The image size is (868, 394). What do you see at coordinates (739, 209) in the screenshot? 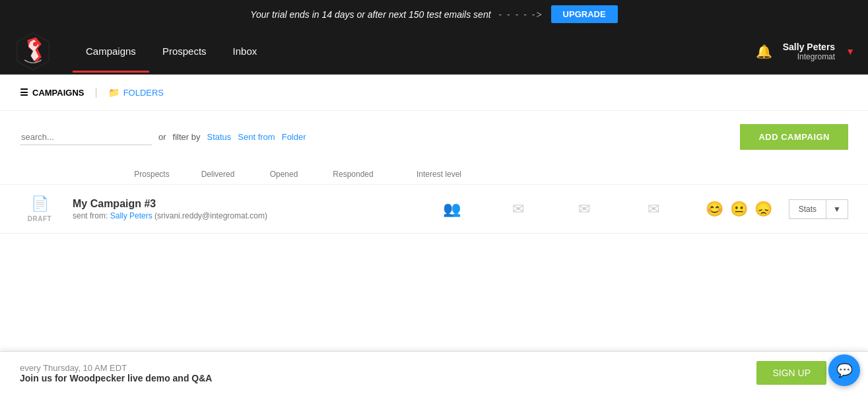
I see `interest-level: 😊 😐 😞` at bounding box center [739, 209].